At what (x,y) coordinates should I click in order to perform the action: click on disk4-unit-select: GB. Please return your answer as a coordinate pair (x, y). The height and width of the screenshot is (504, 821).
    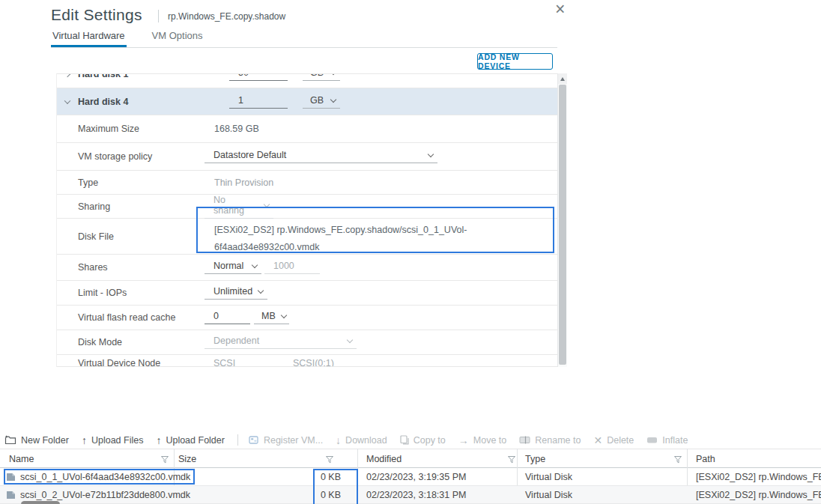
    Looking at the image, I should click on (321, 102).